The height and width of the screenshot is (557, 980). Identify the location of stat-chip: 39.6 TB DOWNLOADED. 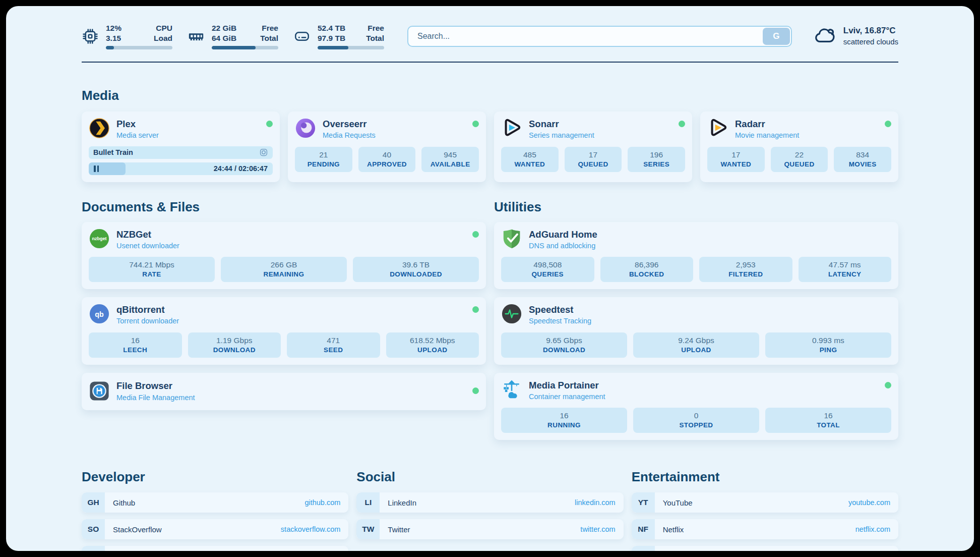
(416, 269).